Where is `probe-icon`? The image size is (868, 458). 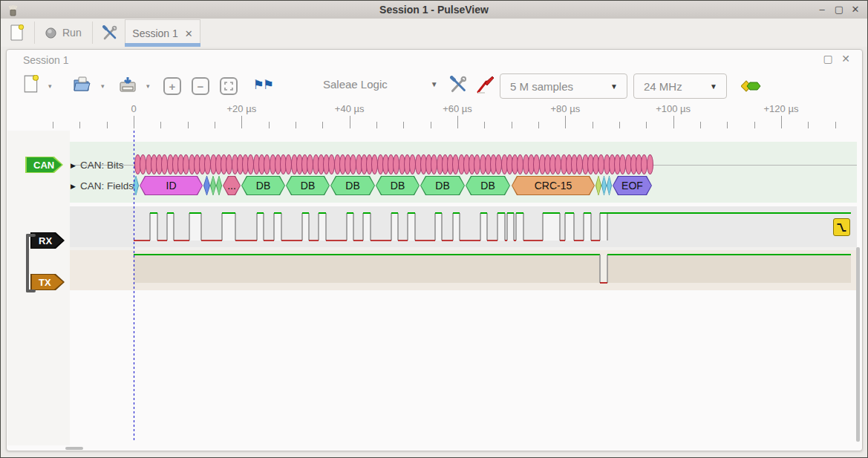
probe-icon is located at coordinates (486, 85).